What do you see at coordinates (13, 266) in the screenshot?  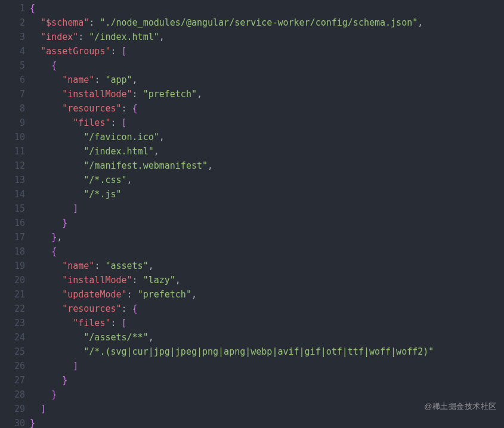 I see `line-number: 19` at bounding box center [13, 266].